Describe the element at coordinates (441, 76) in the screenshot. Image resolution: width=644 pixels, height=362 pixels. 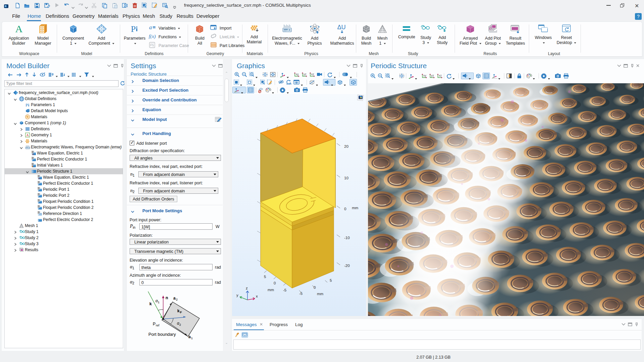
I see `svg-text: xz` at that location.